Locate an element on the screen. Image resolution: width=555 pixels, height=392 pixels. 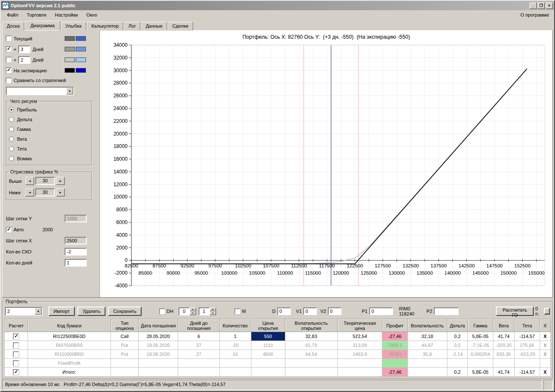
menu-trading: Торговля is located at coordinates (37, 15).